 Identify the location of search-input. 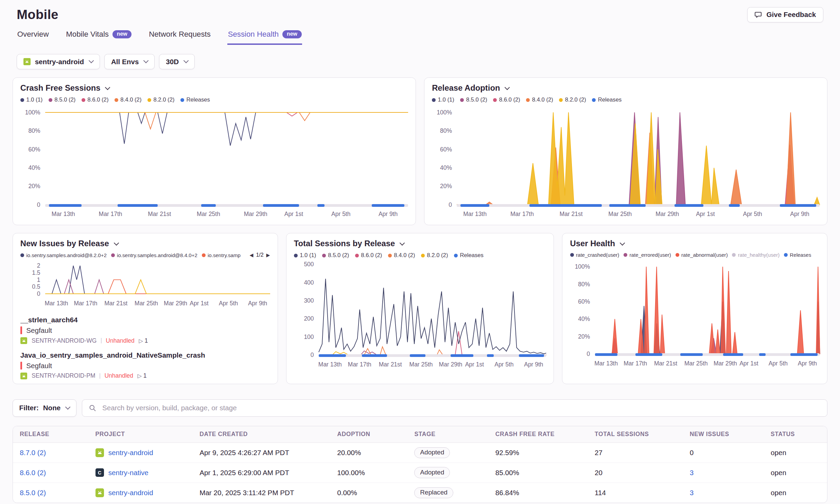
(461, 408).